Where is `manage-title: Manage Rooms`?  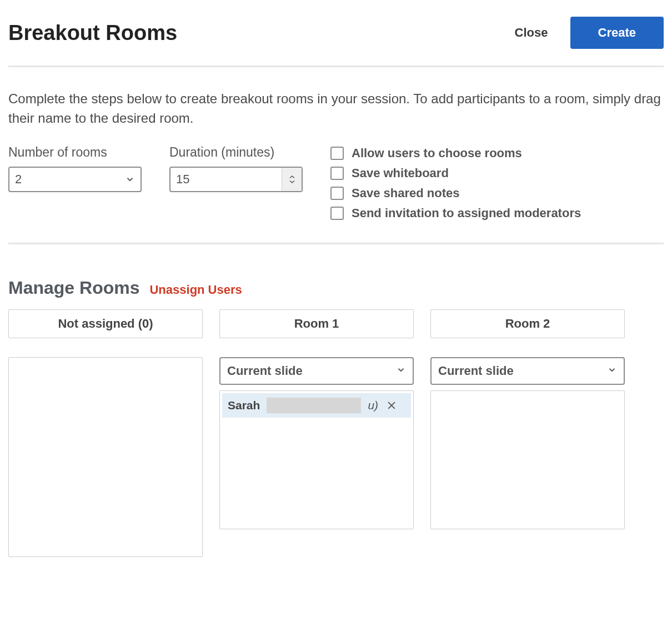
manage-title: Manage Rooms is located at coordinates (74, 288).